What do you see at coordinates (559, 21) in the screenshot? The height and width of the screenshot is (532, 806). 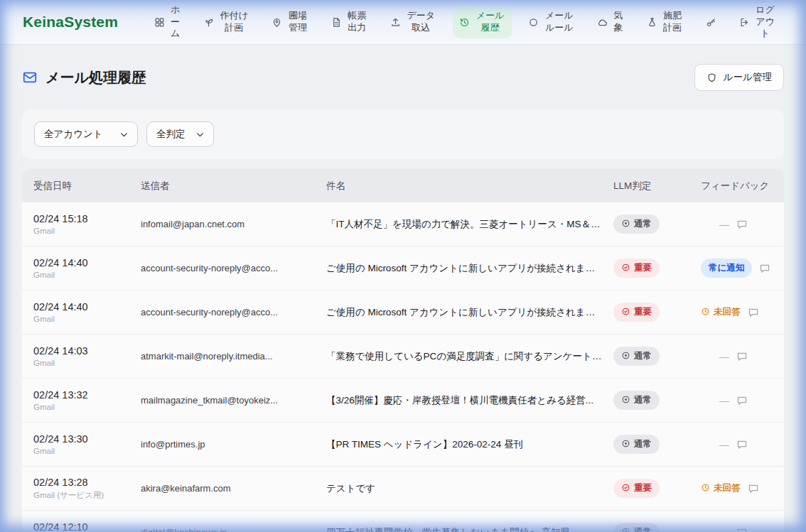 I see `nav-item-label: メールルール` at bounding box center [559, 21].